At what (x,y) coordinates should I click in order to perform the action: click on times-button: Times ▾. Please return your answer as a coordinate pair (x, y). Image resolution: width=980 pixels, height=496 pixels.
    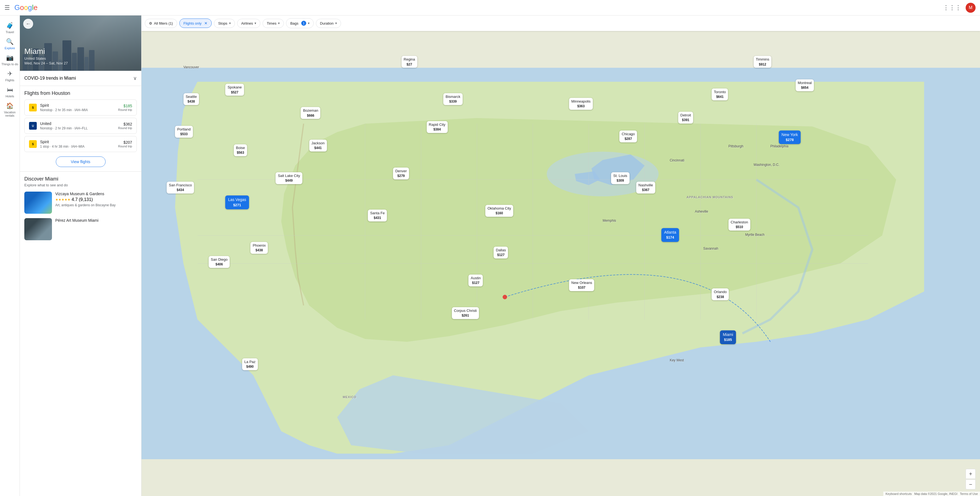
    Looking at the image, I should click on (273, 23).